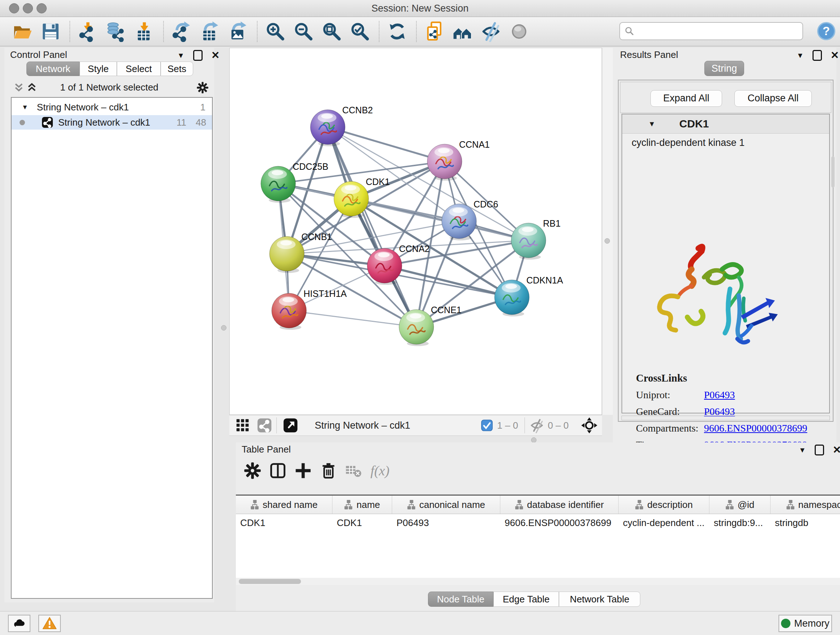 This screenshot has height=635, width=840. Describe the element at coordinates (600, 599) in the screenshot. I see `tab-network-table: Network Table` at that location.